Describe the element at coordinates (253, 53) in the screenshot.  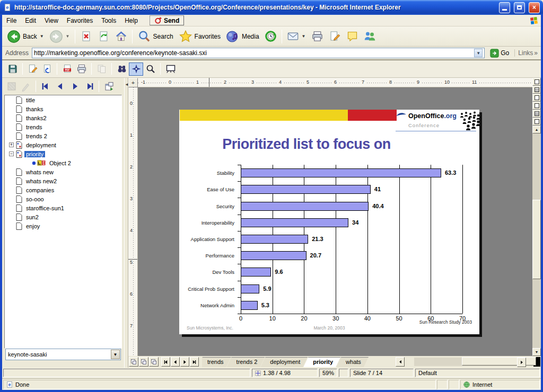
I see `address-url: http://marketing.openoffice.org/conferen…` at that location.